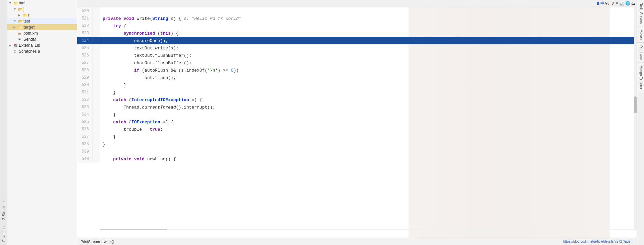 This screenshot has width=644, height=245. What do you see at coordinates (42, 21) in the screenshot?
I see `tree-item-test: ▼ 📂 test` at bounding box center [42, 21].